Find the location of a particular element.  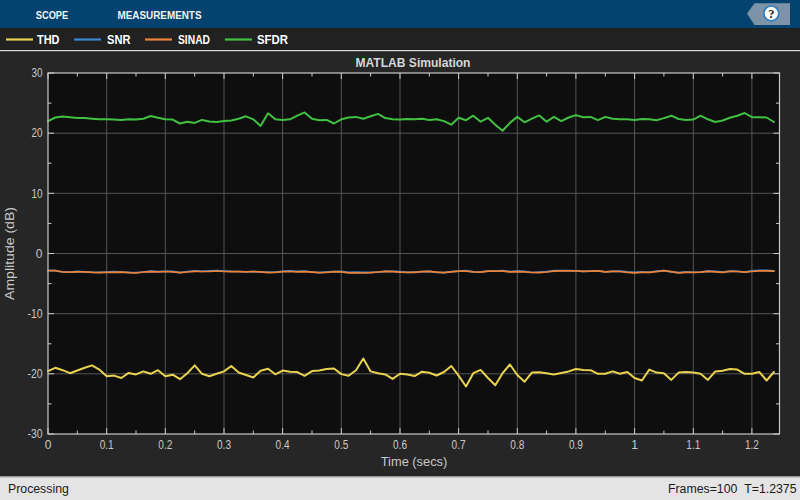

svg-text: MATLAB Simulation is located at coordinates (414, 62).